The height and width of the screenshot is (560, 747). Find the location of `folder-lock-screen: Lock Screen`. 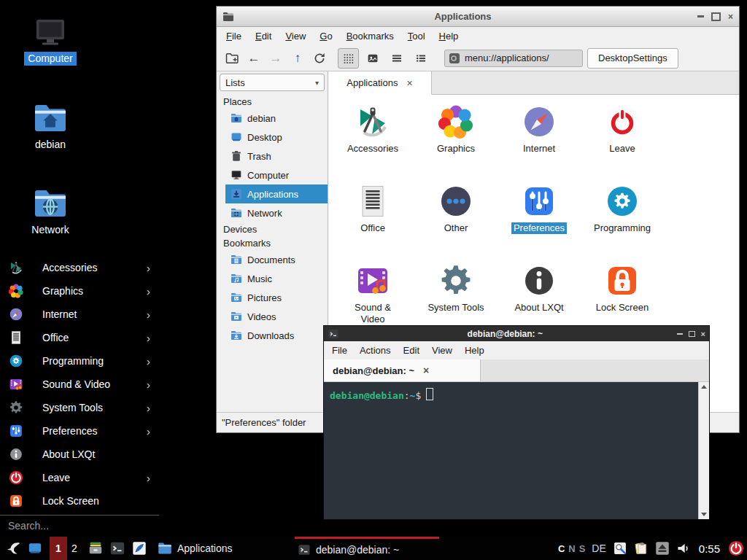

folder-lock-screen: Lock Screen is located at coordinates (622, 295).